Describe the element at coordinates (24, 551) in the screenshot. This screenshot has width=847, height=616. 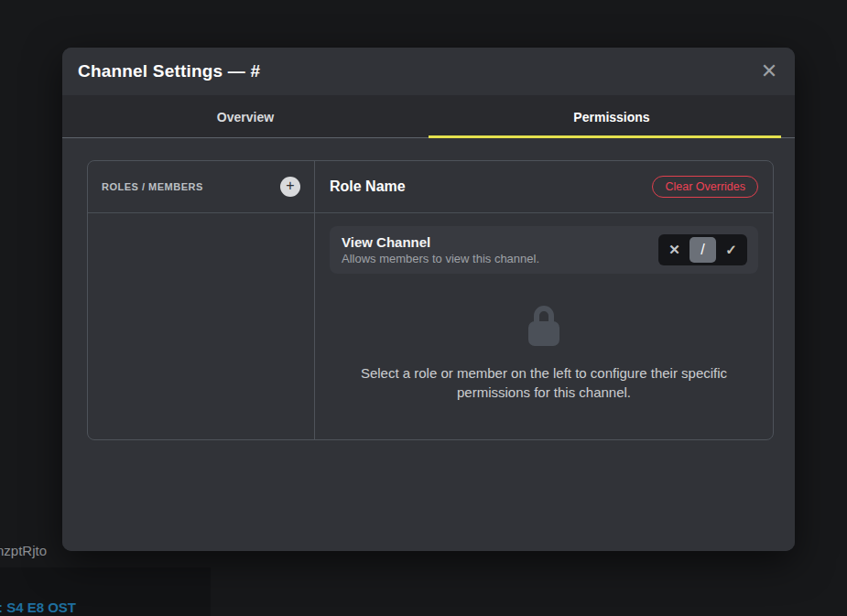
I see `background-partial-text: nzptRjto` at that location.